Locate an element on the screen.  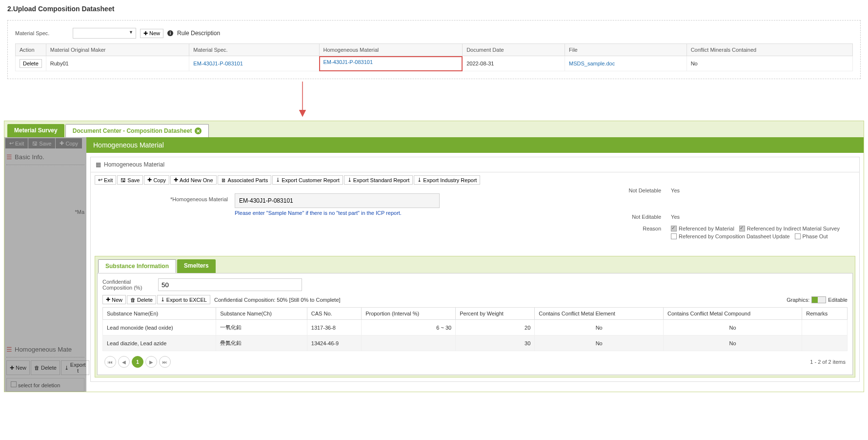
grid-icon: ▦ is located at coordinates (99, 165).